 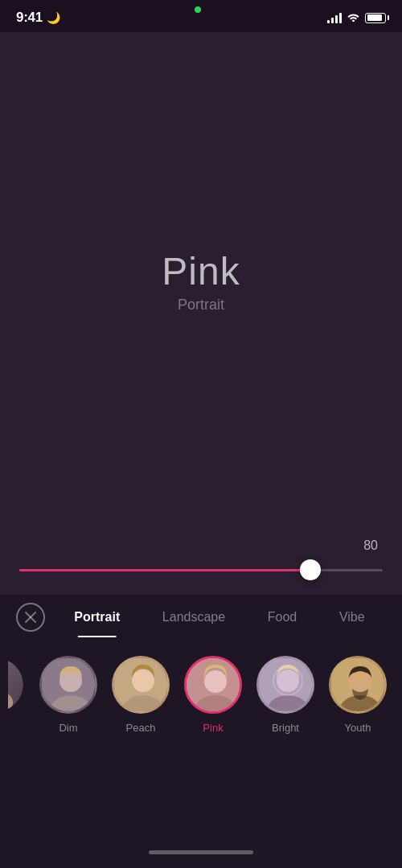 I want to click on tab-vibe: Vibe, so click(x=352, y=617).